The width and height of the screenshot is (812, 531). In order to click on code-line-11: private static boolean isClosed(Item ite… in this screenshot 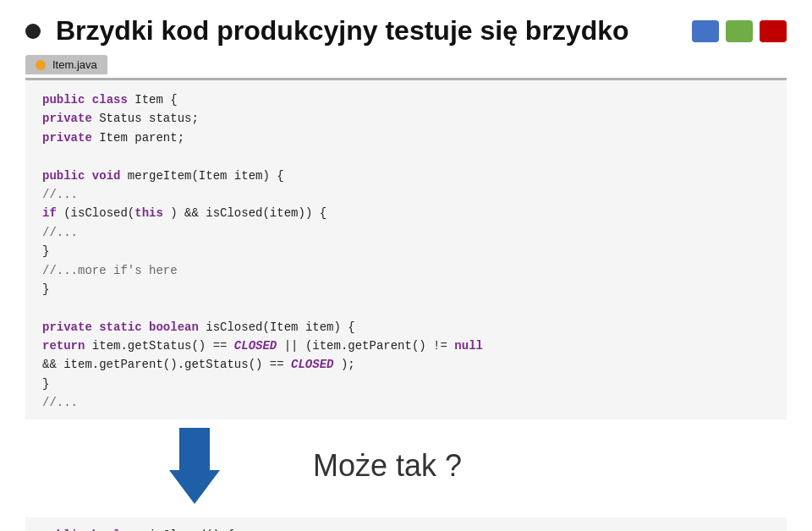, I will do `click(406, 327)`.